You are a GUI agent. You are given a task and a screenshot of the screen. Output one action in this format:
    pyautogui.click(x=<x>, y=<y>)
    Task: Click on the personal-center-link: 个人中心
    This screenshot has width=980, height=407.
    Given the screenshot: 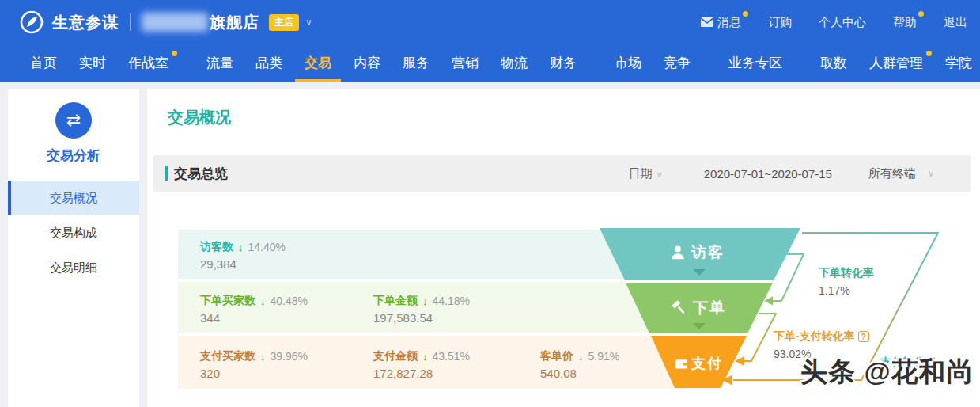 What is the action you would take?
    pyautogui.click(x=842, y=22)
    